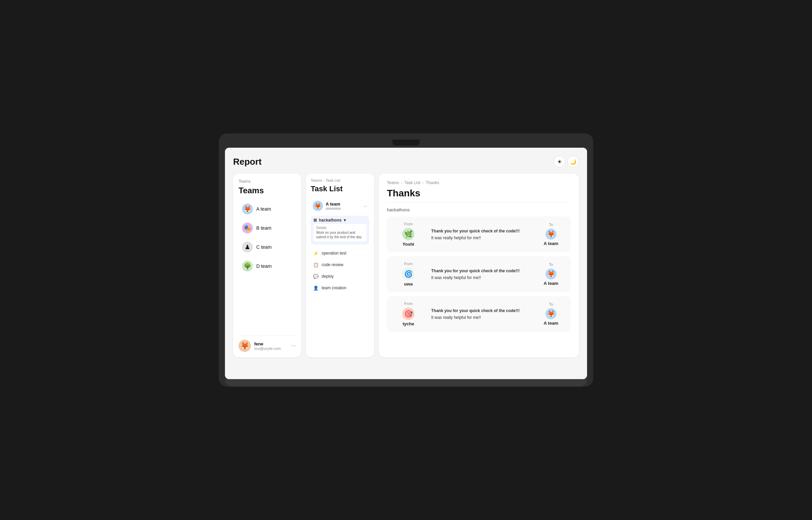 The width and height of the screenshot is (812, 520). What do you see at coordinates (340, 180) in the screenshot?
I see `task-panel-breadcrumb: Teams › Task List` at bounding box center [340, 180].